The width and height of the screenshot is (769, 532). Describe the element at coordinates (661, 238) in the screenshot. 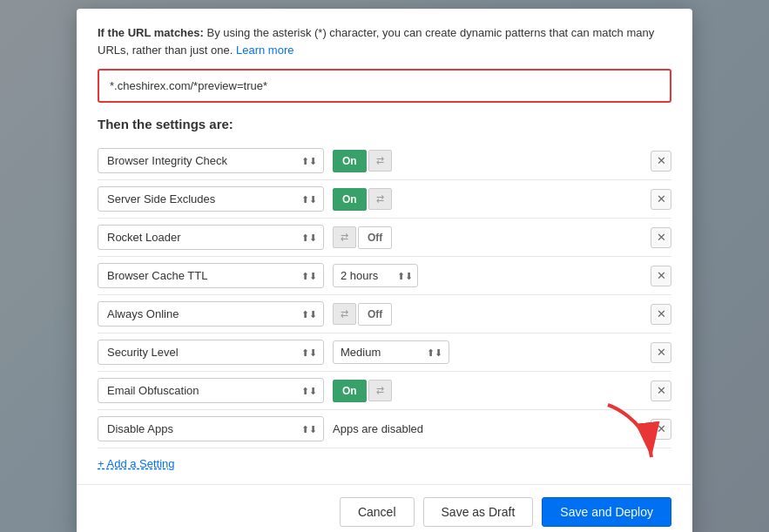

I see `remove-btn-2: ✕` at that location.